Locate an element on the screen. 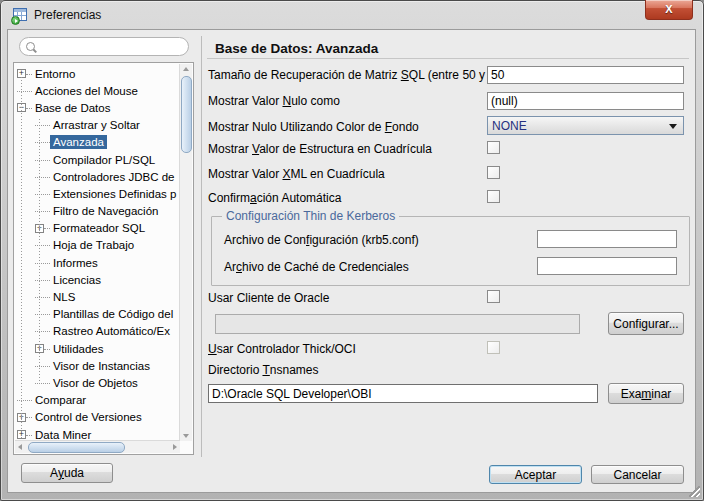 Image resolution: width=704 pixels, height=501 pixels. tree-item-label: Visor de Instancias is located at coordinates (102, 366).